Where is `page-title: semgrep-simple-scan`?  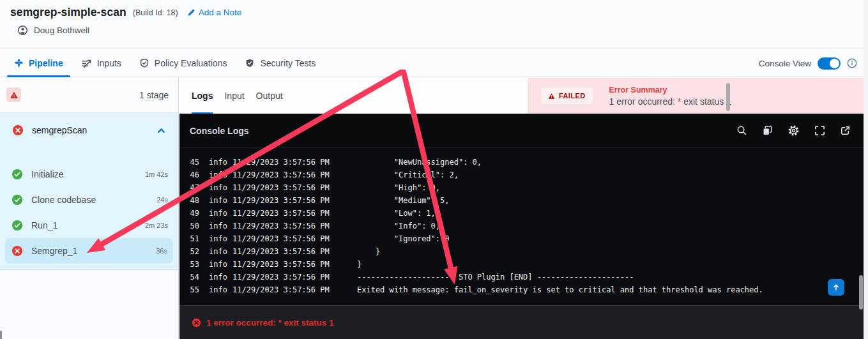
page-title: semgrep-simple-scan is located at coordinates (68, 13).